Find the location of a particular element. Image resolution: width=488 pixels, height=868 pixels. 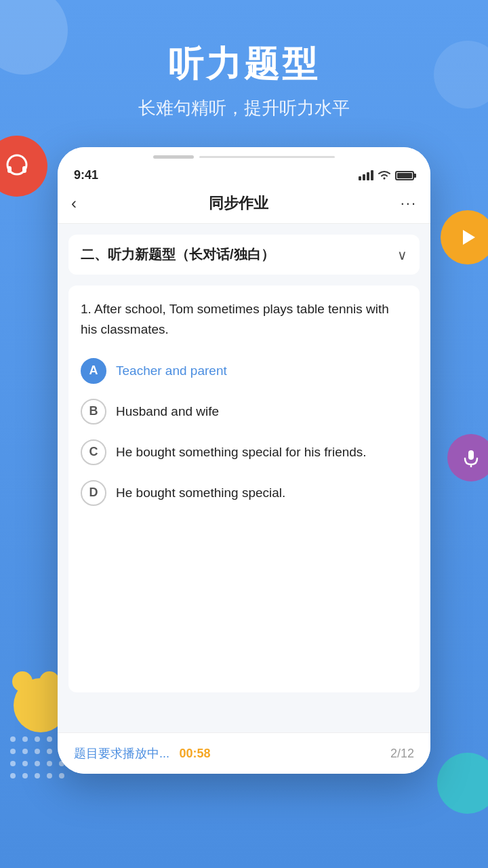

playing-text: 题目要求播放中... is located at coordinates (122, 753).